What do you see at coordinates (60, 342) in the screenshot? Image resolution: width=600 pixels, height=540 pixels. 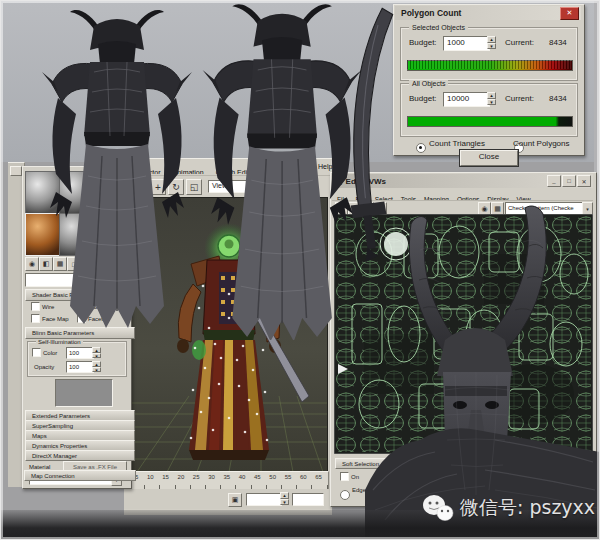 I see `self-illumination-label: Self-Illumination` at bounding box center [60, 342].